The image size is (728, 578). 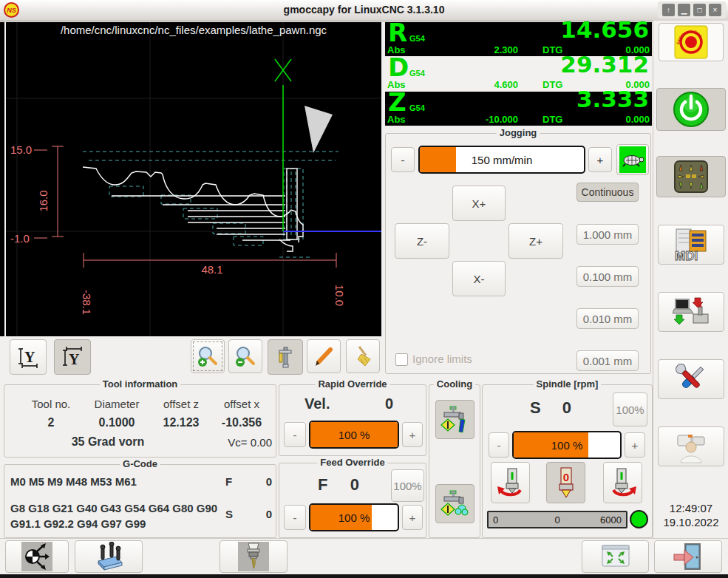 I want to click on tool-description: 35 Grad vorn, so click(x=108, y=442).